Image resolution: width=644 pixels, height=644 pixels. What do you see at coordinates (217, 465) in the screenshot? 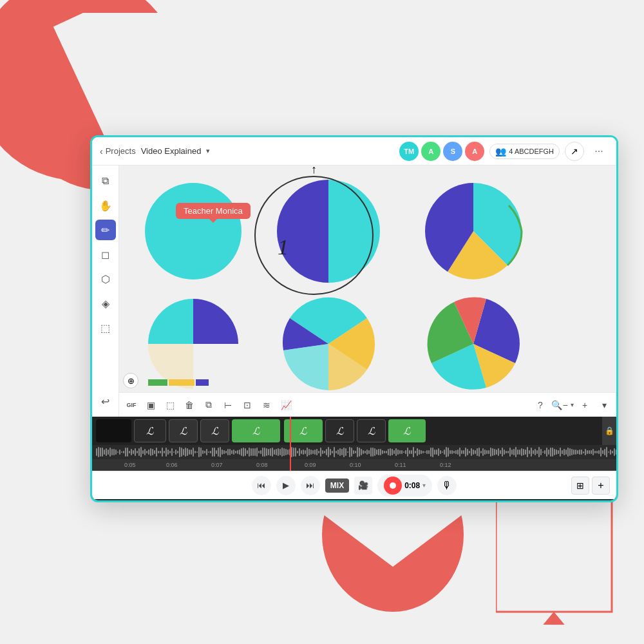
I see `time-mark-3: 0:07` at bounding box center [217, 465].